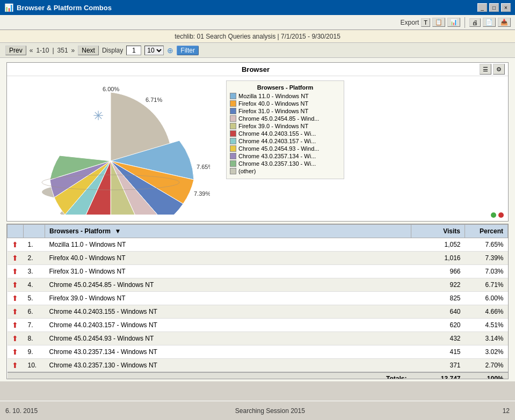  What do you see at coordinates (285, 87) in the screenshot?
I see `legend-title: Browsers - Platform` at bounding box center [285, 87].